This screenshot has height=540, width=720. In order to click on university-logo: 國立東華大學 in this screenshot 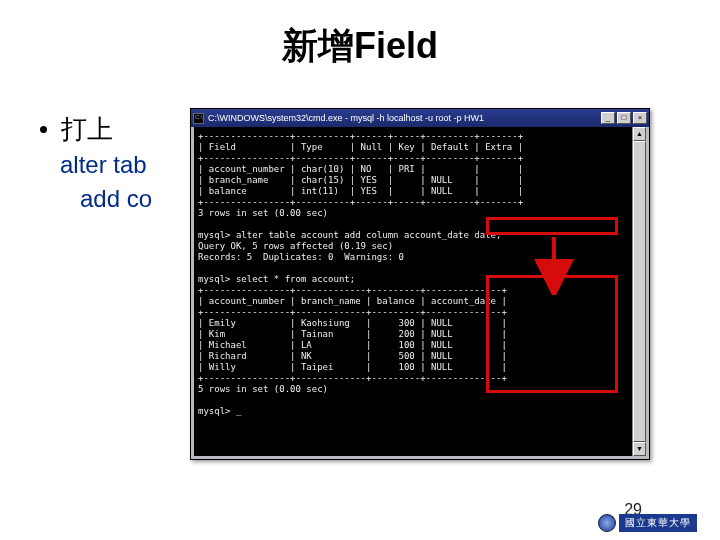, I will do `click(654, 523)`.